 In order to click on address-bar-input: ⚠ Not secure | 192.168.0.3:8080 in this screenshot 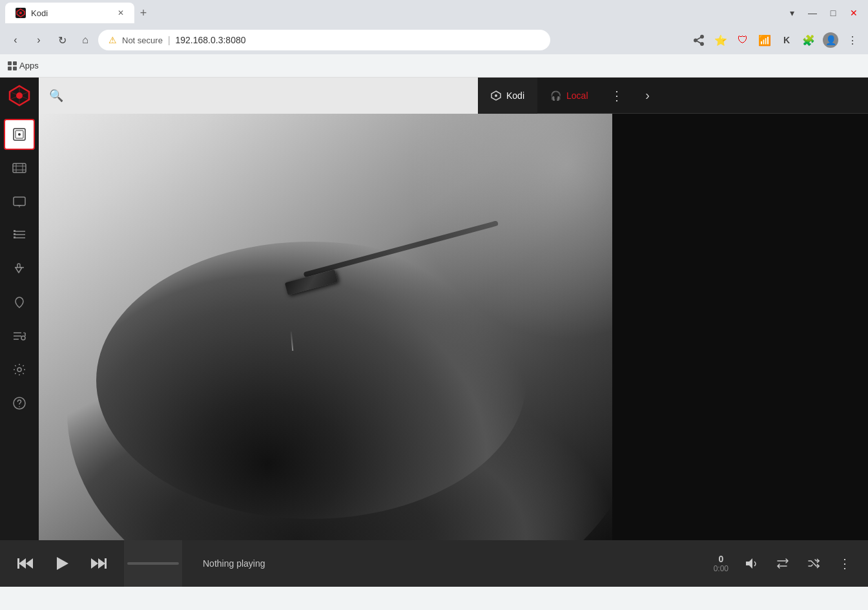, I will do `click(324, 40)`.